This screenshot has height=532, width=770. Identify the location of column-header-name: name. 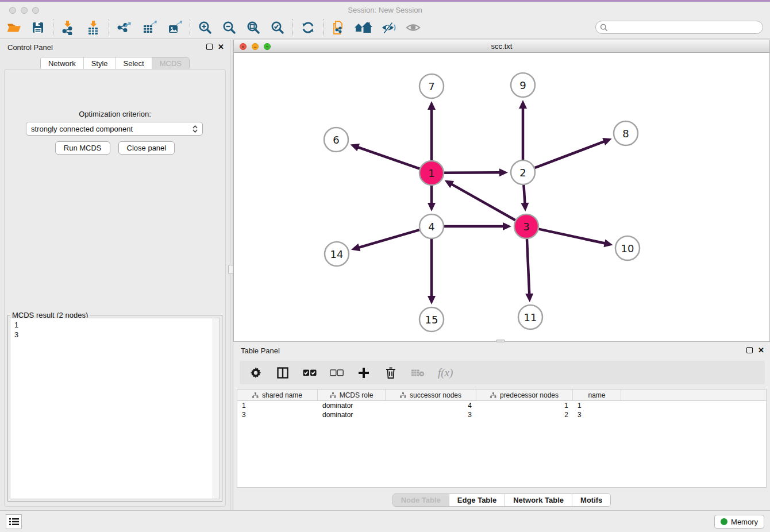
(597, 395).